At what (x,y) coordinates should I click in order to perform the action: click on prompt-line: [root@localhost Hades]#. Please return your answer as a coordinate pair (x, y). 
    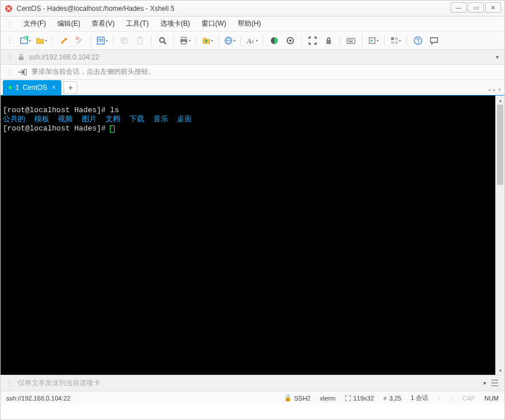
    Looking at the image, I should click on (56, 128).